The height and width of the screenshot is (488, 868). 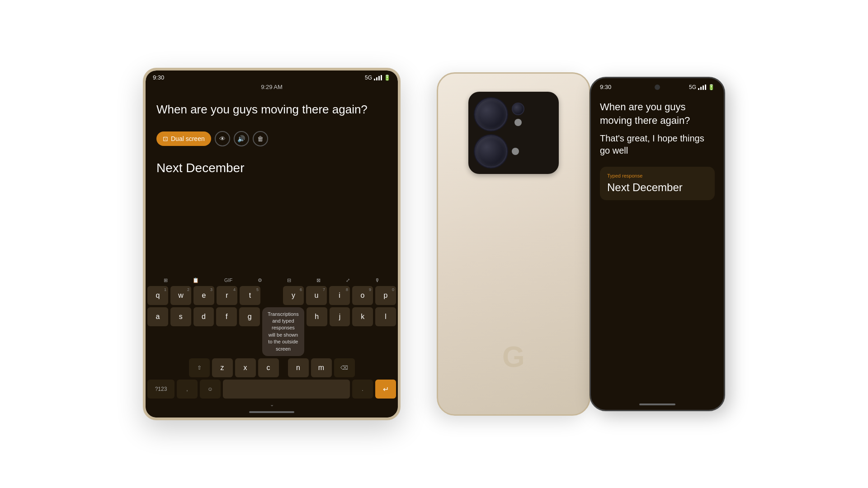 What do you see at coordinates (340, 317) in the screenshot?
I see `kb-j: j` at bounding box center [340, 317].